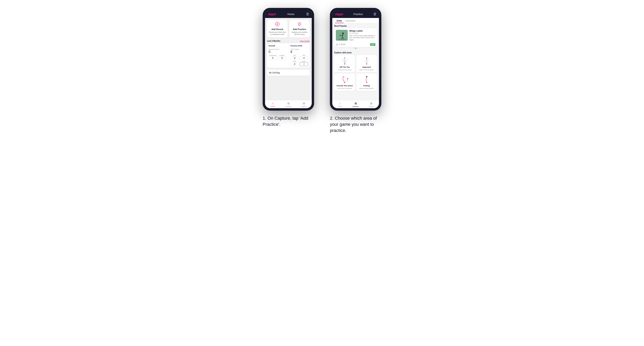 The height and width of the screenshot is (346, 644). What do you see at coordinates (288, 55) in the screenshot?
I see `stats-row: Rounds Rounds Capture 0 Tournament 0` at bounding box center [288, 55].